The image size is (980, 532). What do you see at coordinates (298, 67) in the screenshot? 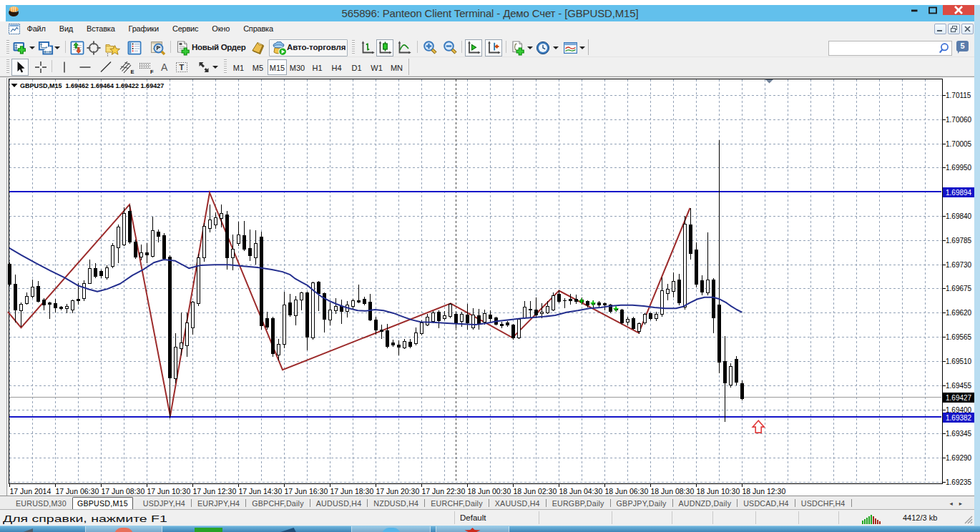
I see `timeframe-M30: M30` at bounding box center [298, 67].